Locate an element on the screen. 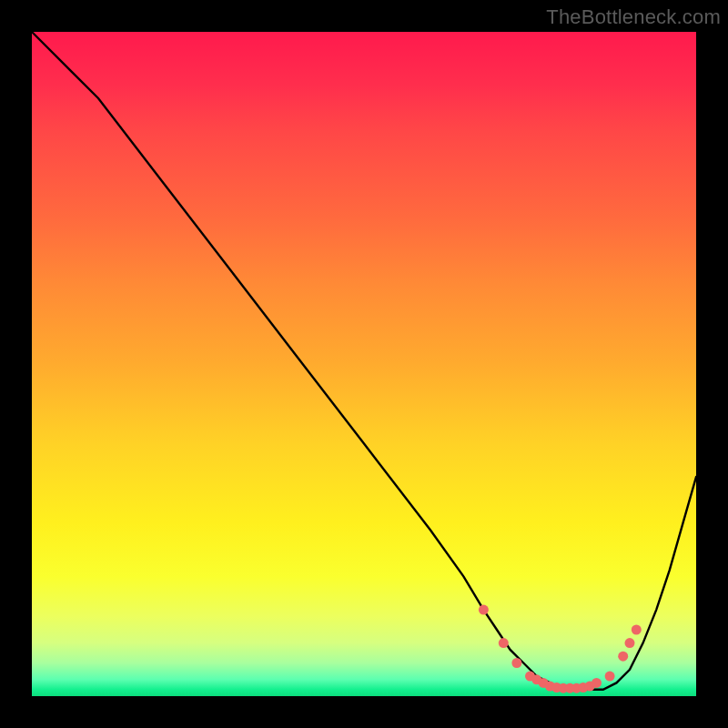 The width and height of the screenshot is (728, 728). highlight-points is located at coordinates (561, 650).